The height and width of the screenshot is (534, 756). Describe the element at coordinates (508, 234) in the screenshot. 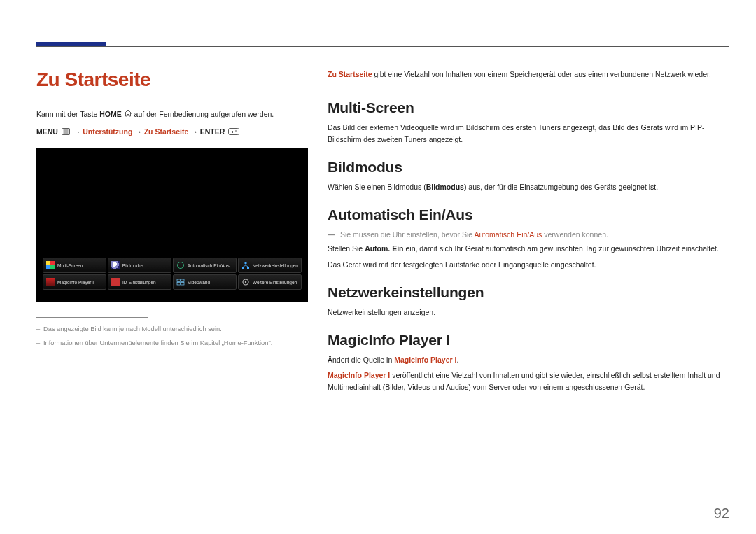

I see `auto-note-bold: Automatisch Ein/Aus` at that location.